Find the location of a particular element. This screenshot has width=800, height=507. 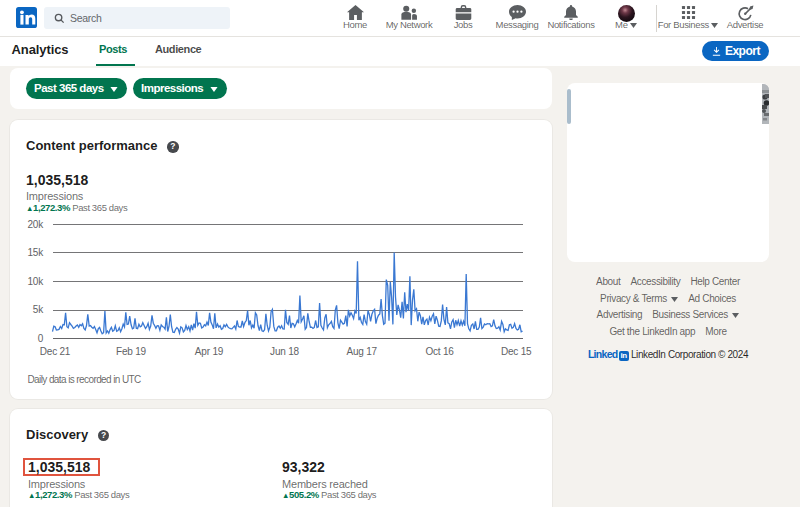

svg-text: Apr 19 is located at coordinates (210, 352).